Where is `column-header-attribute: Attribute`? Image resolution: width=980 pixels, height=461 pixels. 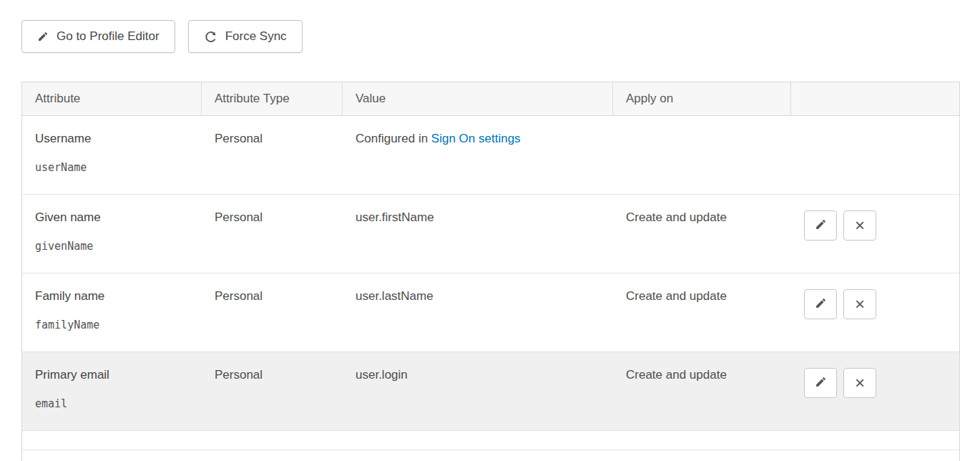
column-header-attribute: Attribute is located at coordinates (112, 99).